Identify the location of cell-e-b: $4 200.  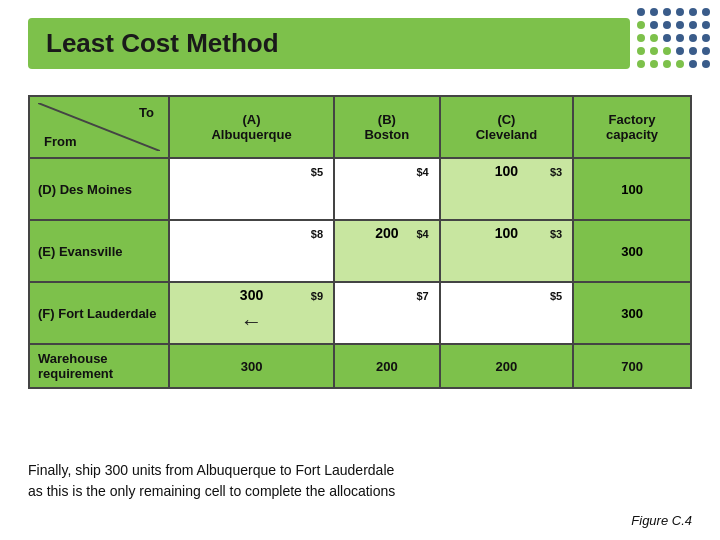
(387, 251).